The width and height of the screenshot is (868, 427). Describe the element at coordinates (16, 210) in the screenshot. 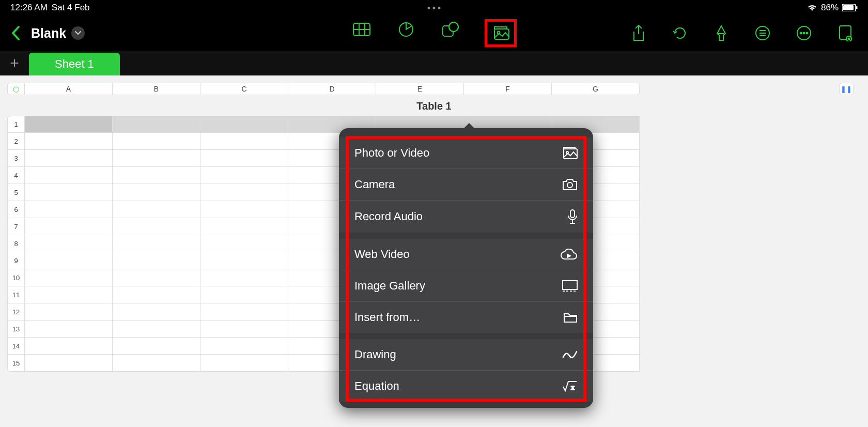

I see `row-header: 6` at that location.